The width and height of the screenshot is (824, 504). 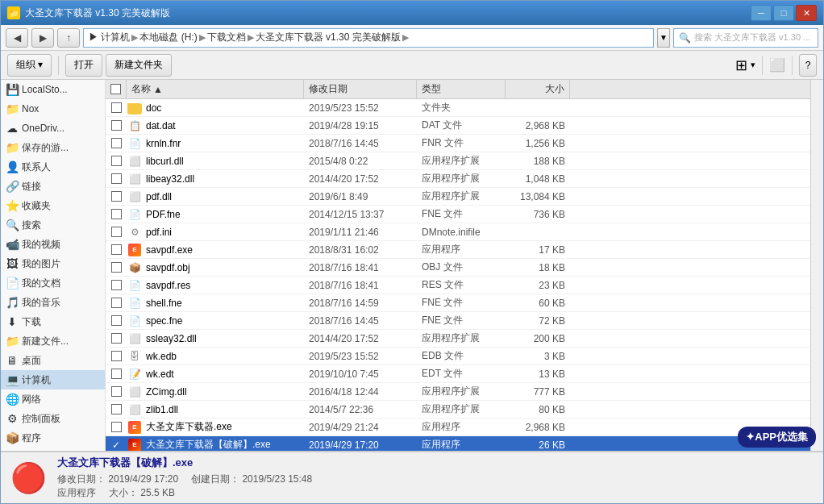 I want to click on new-folder-button: 新建文件夹, so click(x=139, y=65).